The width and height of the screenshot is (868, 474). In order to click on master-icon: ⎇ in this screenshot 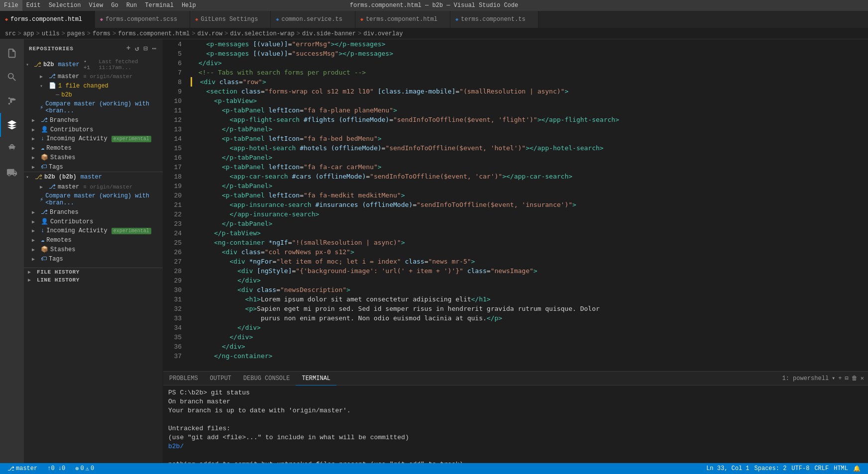, I will do `click(52, 77)`.